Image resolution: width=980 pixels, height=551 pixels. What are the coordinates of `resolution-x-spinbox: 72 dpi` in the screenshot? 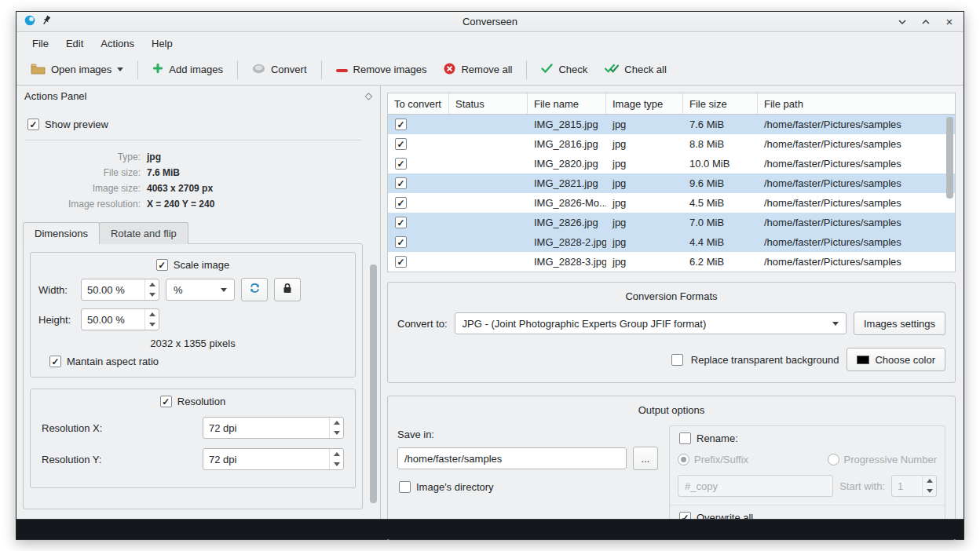 It's located at (273, 428).